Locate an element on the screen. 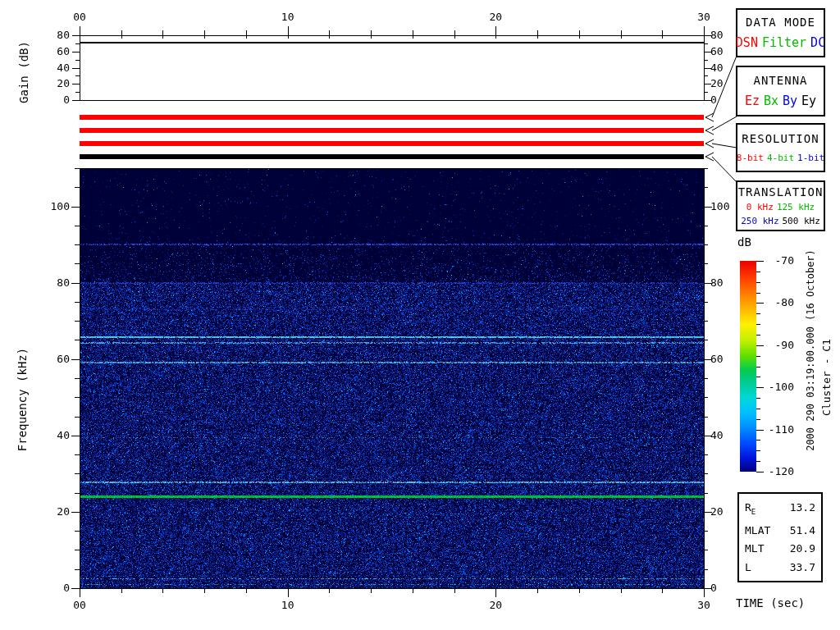 The height and width of the screenshot is (630, 840). gain-tick-label: 60 is located at coordinates (53, 52).